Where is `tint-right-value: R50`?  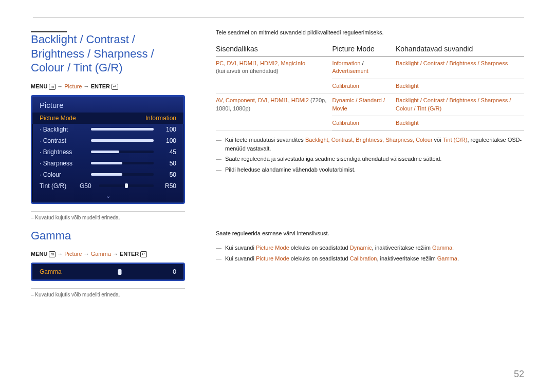
tint-right-value: R50 is located at coordinates (167, 186).